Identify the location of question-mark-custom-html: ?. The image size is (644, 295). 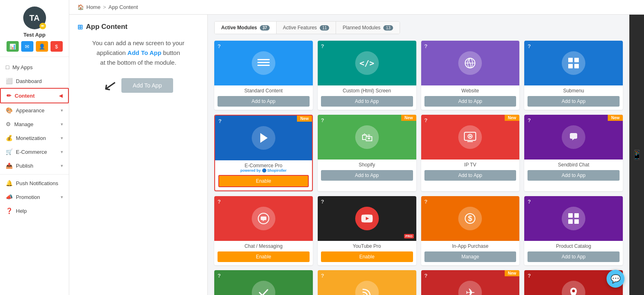
(323, 46).